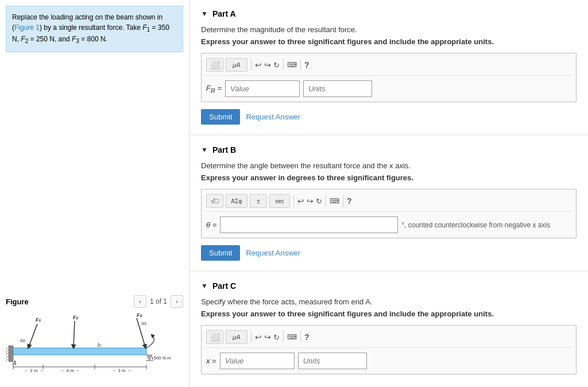  I want to click on mu-icon: μA, so click(237, 65).